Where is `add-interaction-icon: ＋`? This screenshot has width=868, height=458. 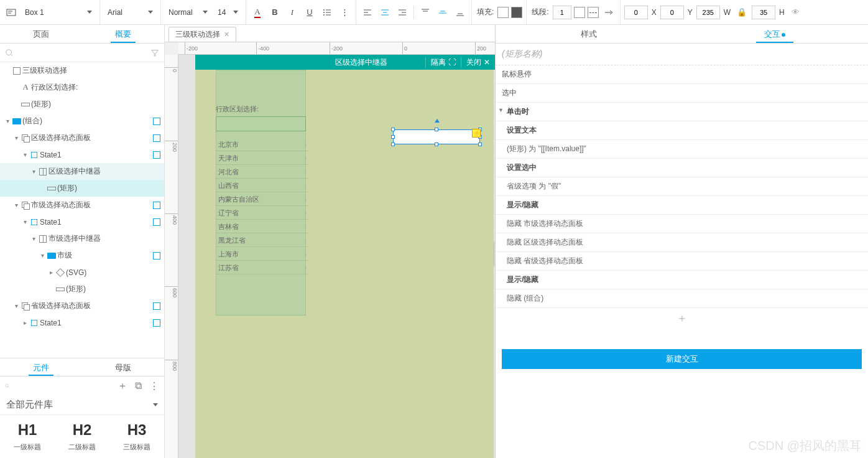 add-interaction-icon: ＋ is located at coordinates (681, 318).